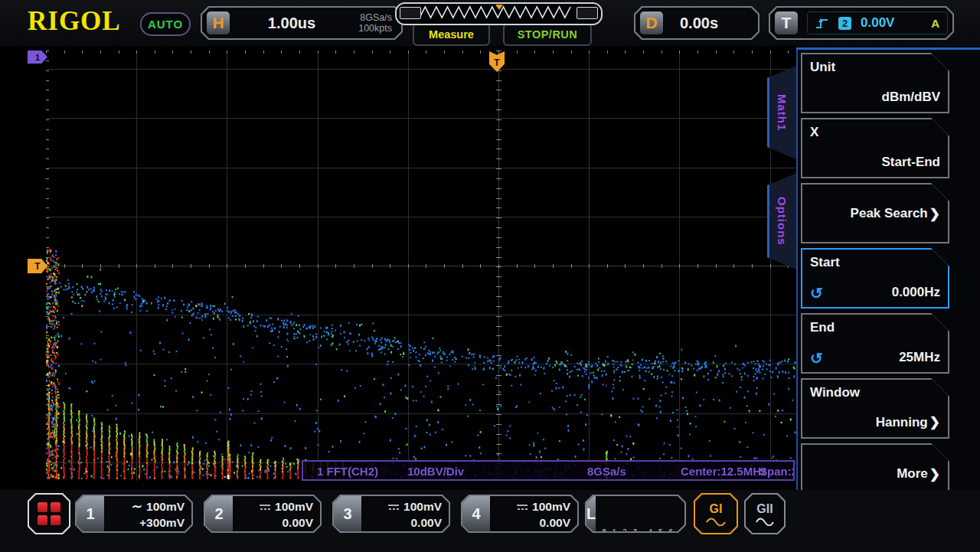  I want to click on channel-number: 2, so click(219, 514).